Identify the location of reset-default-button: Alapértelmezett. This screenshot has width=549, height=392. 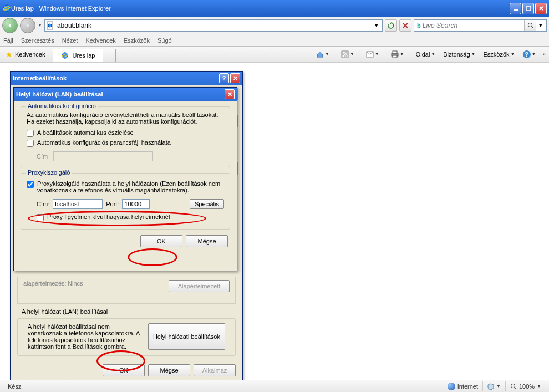
(199, 286).